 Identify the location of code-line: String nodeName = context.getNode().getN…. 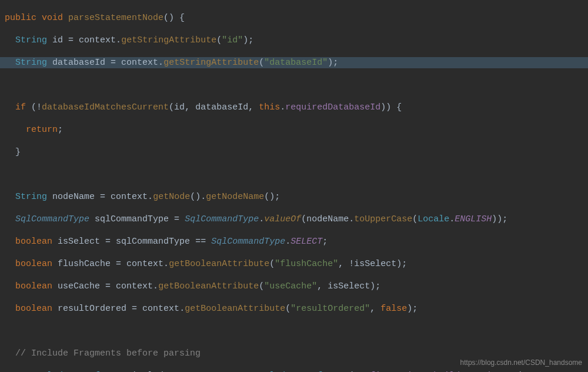
(294, 197).